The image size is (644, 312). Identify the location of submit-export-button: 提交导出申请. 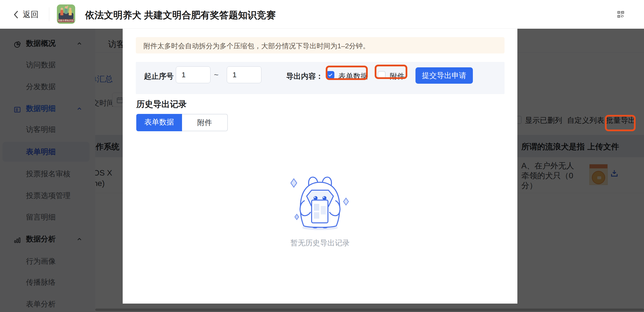
(444, 76).